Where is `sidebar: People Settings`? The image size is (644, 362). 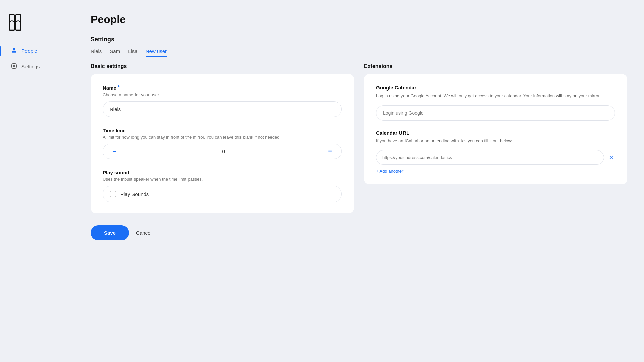
sidebar: People Settings is located at coordinates (37, 181).